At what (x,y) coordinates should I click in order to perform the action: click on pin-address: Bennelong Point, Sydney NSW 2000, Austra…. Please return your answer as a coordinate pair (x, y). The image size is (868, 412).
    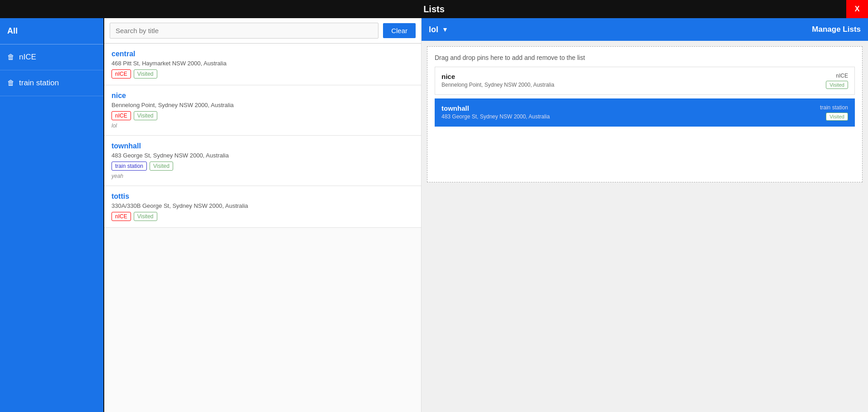
    Looking at the image, I should click on (498, 85).